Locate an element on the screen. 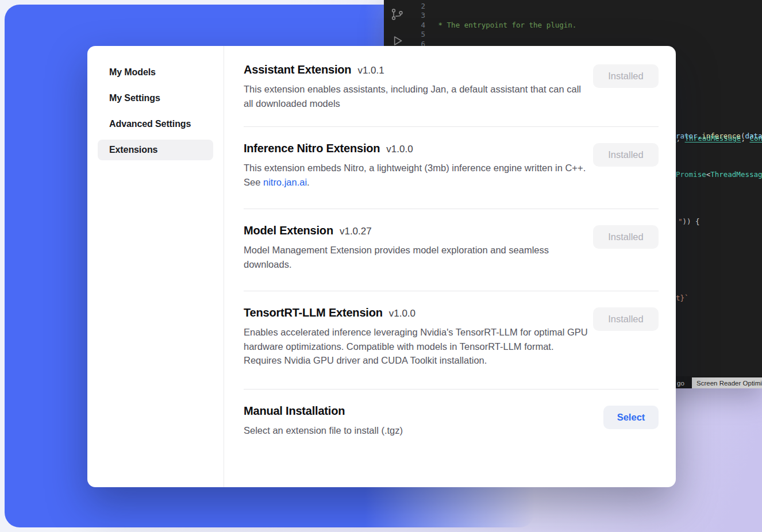  nitro-jan-ai-link: nitro.jan.ai is located at coordinates (285, 182).